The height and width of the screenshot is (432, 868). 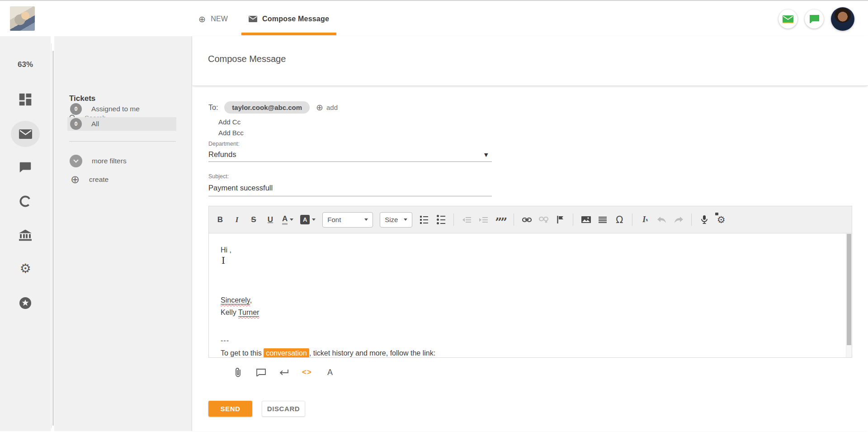 What do you see at coordinates (843, 19) in the screenshot?
I see `user-avatar` at bounding box center [843, 19].